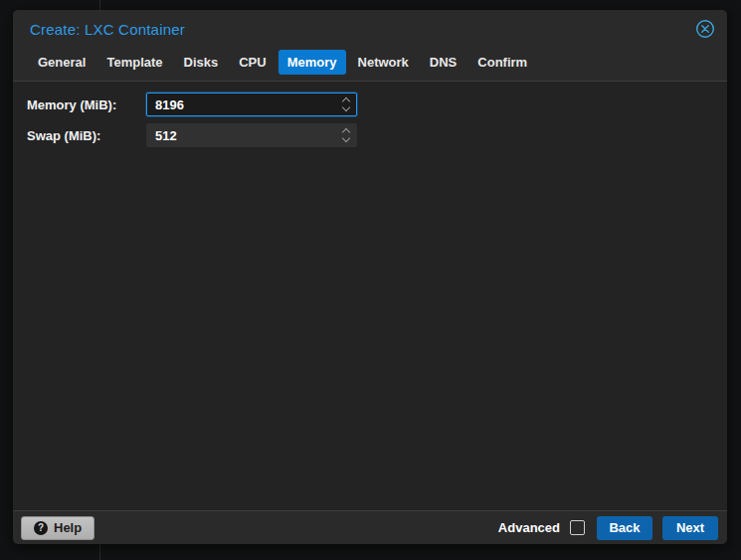  I want to click on dialog-header: Create: LXC Container, so click(370, 29).